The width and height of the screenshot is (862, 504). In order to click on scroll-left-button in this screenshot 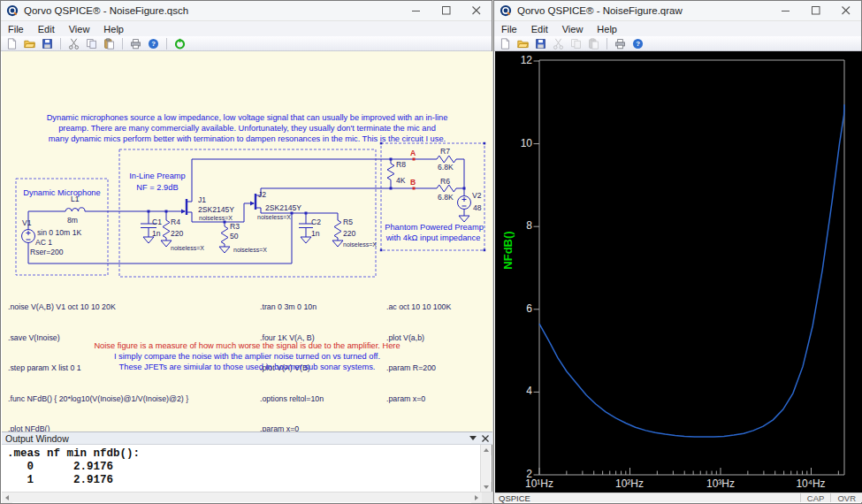, I will do `click(7, 498)`.